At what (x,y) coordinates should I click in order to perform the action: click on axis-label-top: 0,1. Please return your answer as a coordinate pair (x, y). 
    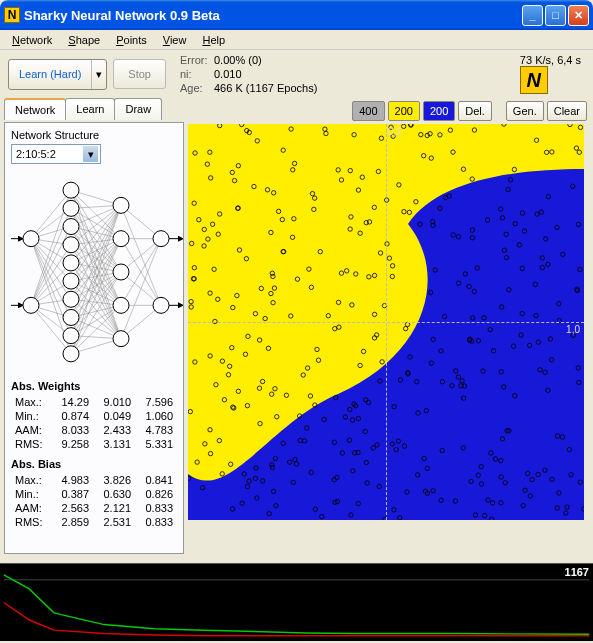
    Looking at the image, I should click on (395, 132).